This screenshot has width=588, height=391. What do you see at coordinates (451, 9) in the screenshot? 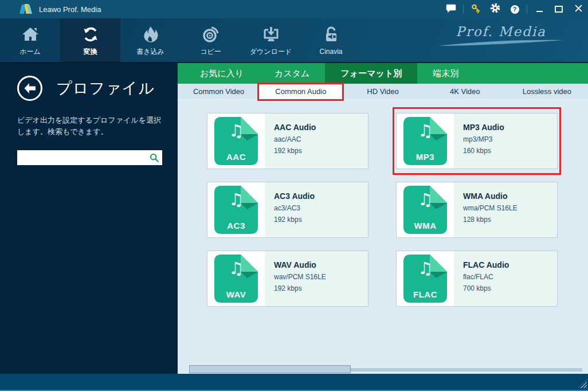
I see `feedback-button` at bounding box center [451, 9].